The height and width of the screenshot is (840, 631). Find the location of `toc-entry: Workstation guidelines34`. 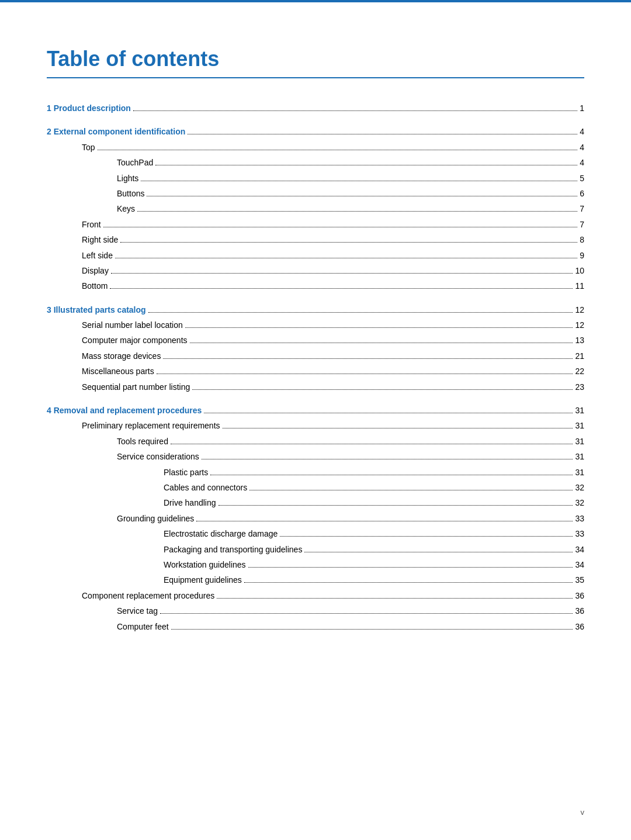

toc-entry: Workstation guidelines34 is located at coordinates (374, 565).